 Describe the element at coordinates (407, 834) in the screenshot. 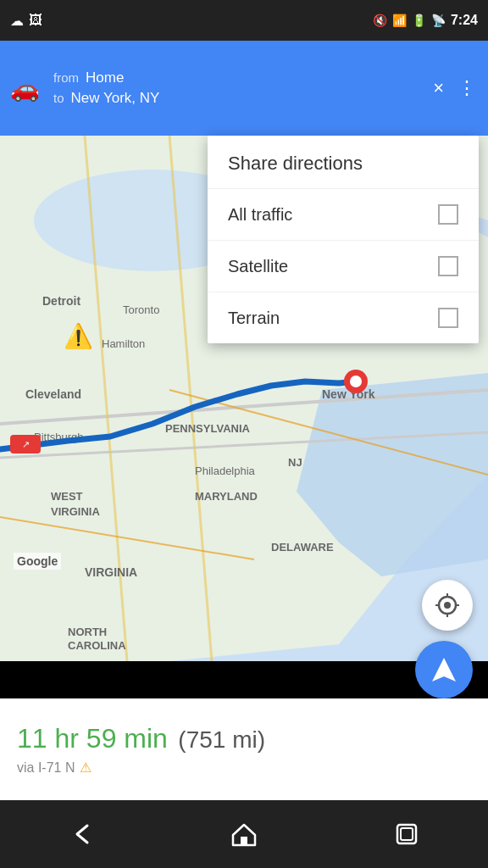

I see `recents-button` at that location.